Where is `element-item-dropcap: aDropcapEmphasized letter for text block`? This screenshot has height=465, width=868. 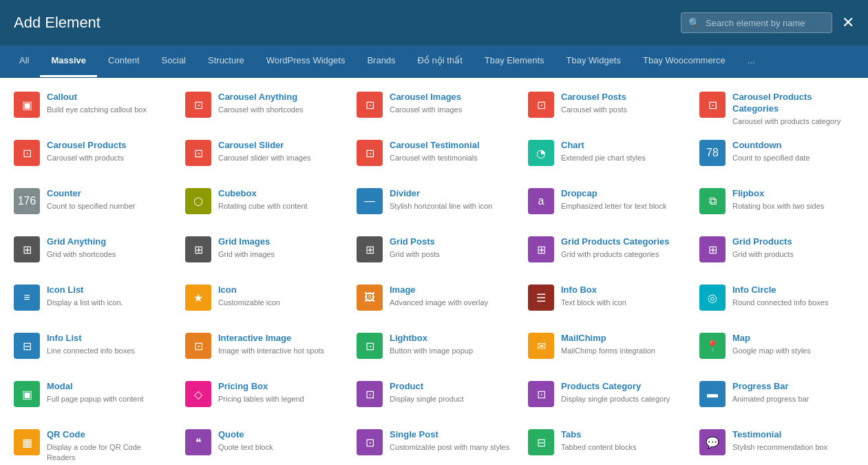
element-item-dropcap: aDropcapEmphasized letter for text block is located at coordinates (606, 205).